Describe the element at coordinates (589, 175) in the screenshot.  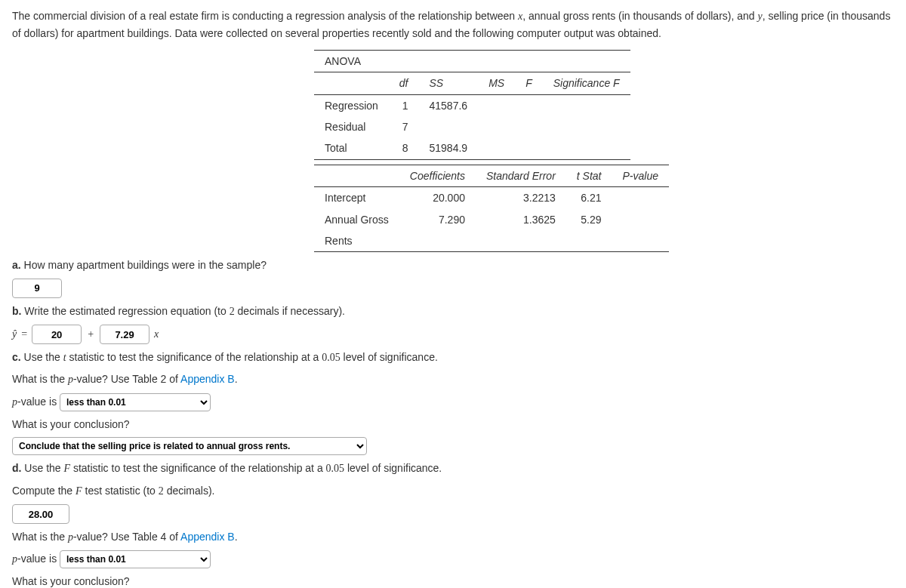
I see `coef-header-t: t Stat` at that location.